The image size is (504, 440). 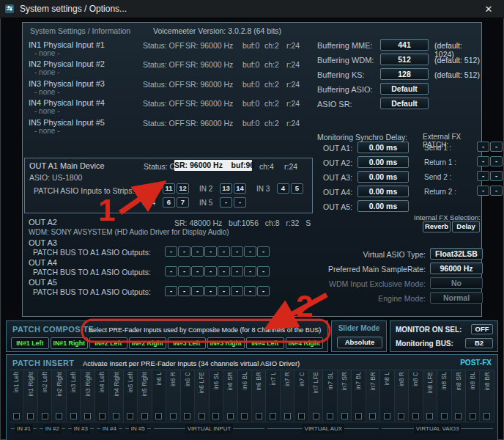 What do you see at coordinates (67, 103) in the screenshot?
I see `input-label: IN4 Physical Input #4` at bounding box center [67, 103].